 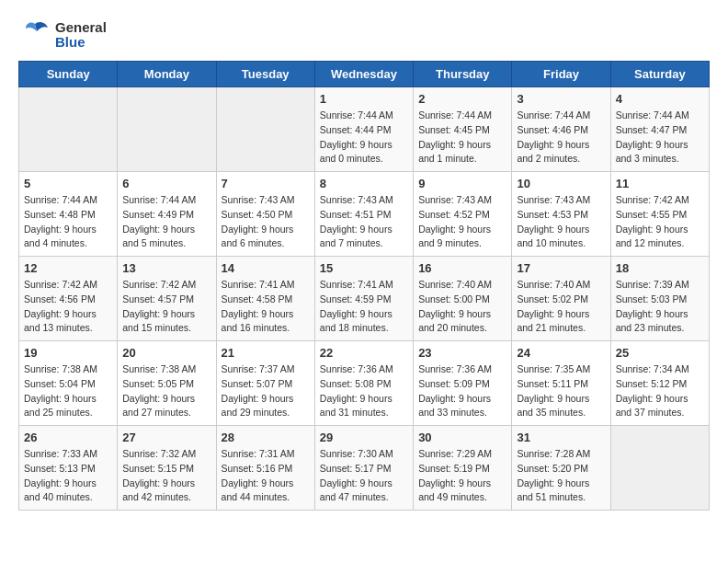 I want to click on calendar-cell: 20Sunrise: 7:38 AM Sunset: 5:05 PM Dayli…, so click(x=167, y=384).